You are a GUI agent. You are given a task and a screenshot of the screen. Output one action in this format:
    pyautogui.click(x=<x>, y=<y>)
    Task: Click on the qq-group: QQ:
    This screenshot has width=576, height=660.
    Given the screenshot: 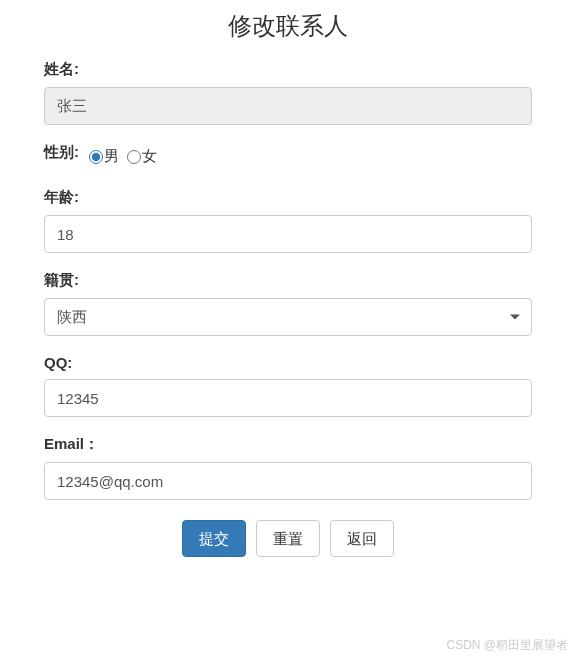 What is the action you would take?
    pyautogui.click(x=288, y=386)
    